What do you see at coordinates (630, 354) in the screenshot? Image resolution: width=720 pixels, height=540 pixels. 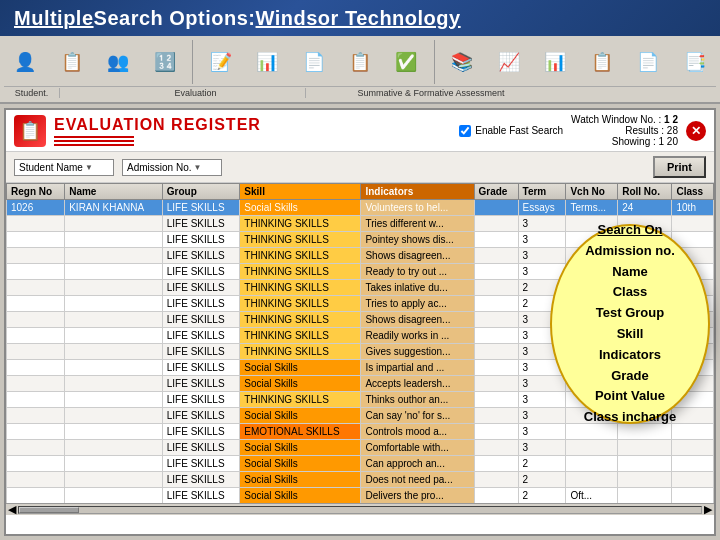 I see `balloon-line-6: Indicators` at bounding box center [630, 354].